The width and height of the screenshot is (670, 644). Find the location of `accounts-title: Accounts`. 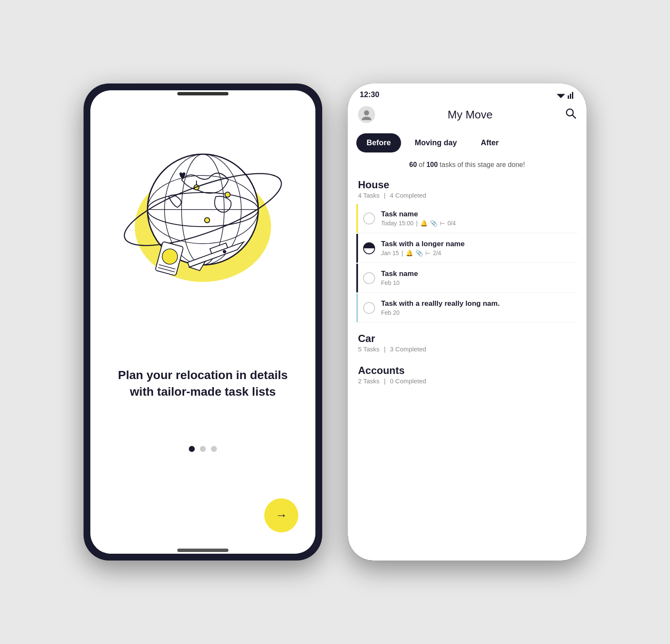

accounts-title: Accounts is located at coordinates (467, 371).